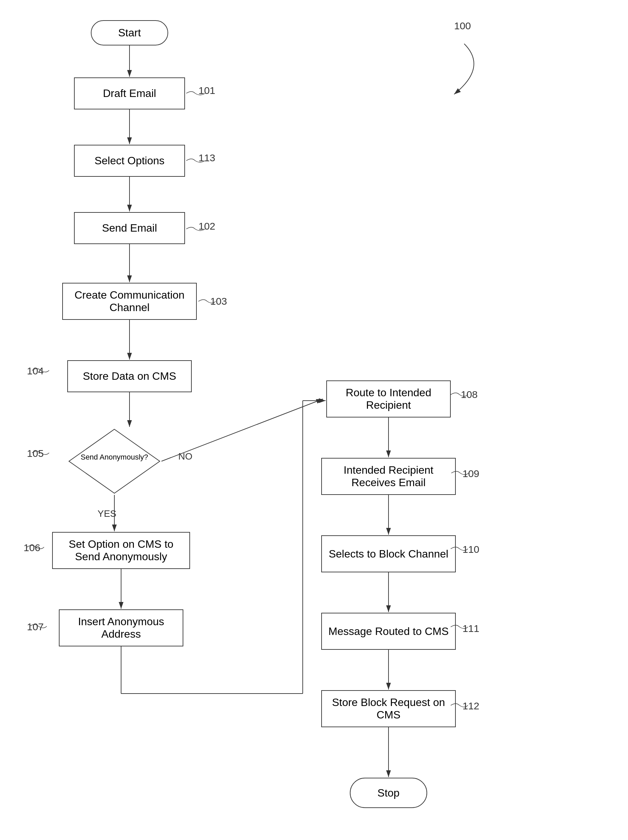  I want to click on ref-104: 104, so click(35, 371).